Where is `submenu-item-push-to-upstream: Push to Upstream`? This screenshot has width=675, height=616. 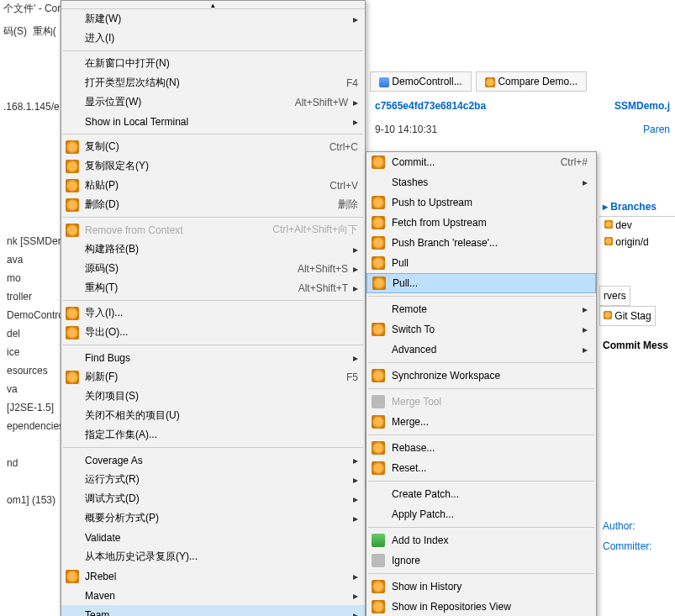 submenu-item-push-to-upstream: Push to Upstream is located at coordinates (481, 203).